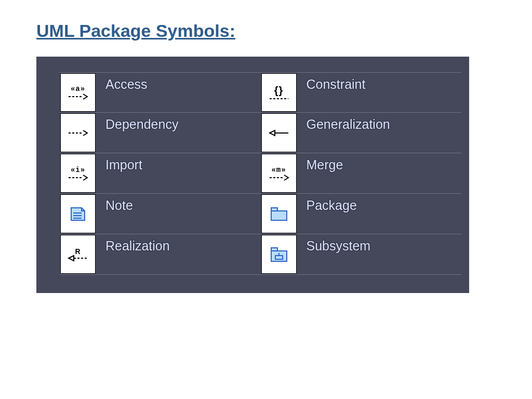 The image size is (532, 399). I want to click on realization-label: Realization, so click(179, 255).